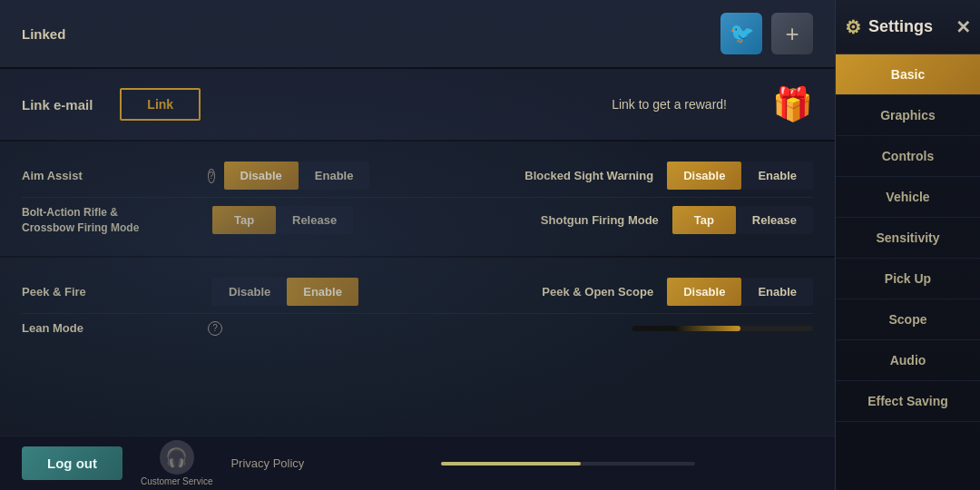 The image size is (980, 490). I want to click on sidebar-vehicle-label: Vehicle, so click(907, 197).